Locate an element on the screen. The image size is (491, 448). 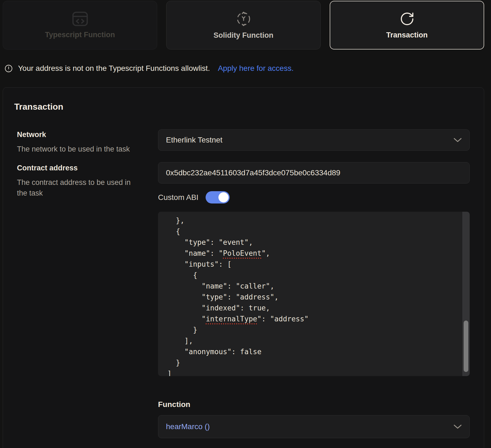
toggle-knob is located at coordinates (224, 197).